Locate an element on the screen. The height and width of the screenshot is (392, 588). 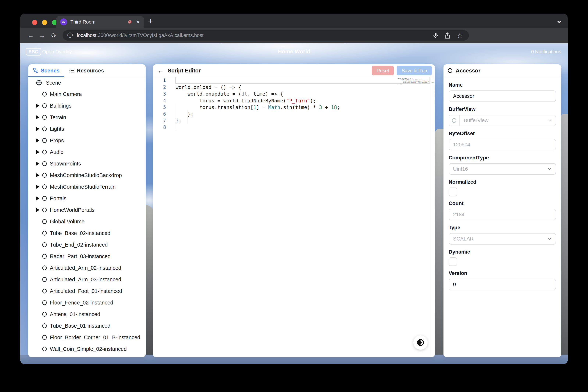
line-number: 8 is located at coordinates (160, 127).